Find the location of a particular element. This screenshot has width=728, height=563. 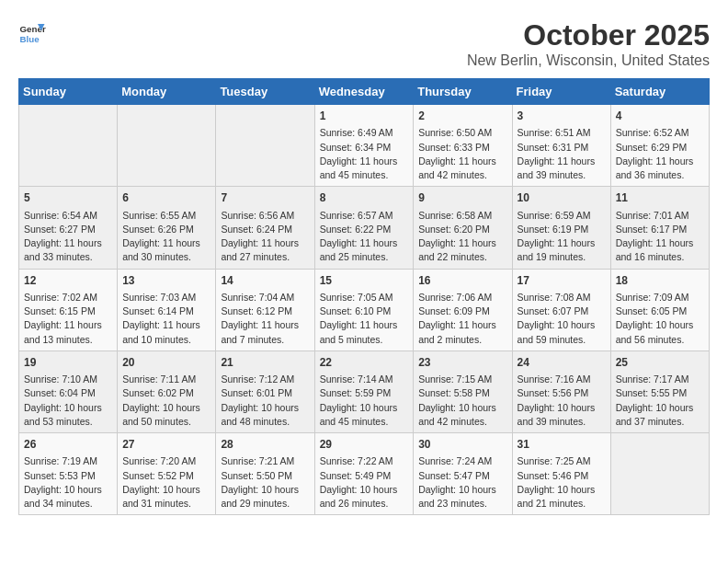

day-number: 6 is located at coordinates (166, 199).